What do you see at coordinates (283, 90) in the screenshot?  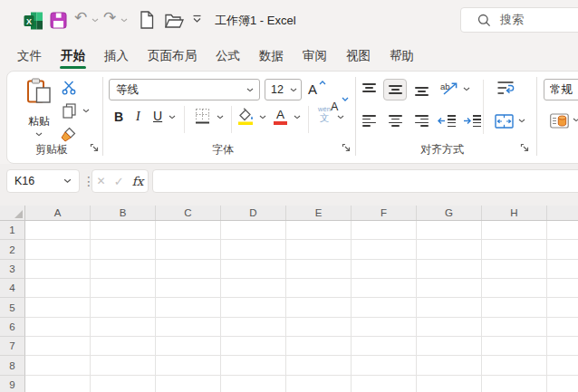 I see `font-size-combobox: 12` at bounding box center [283, 90].